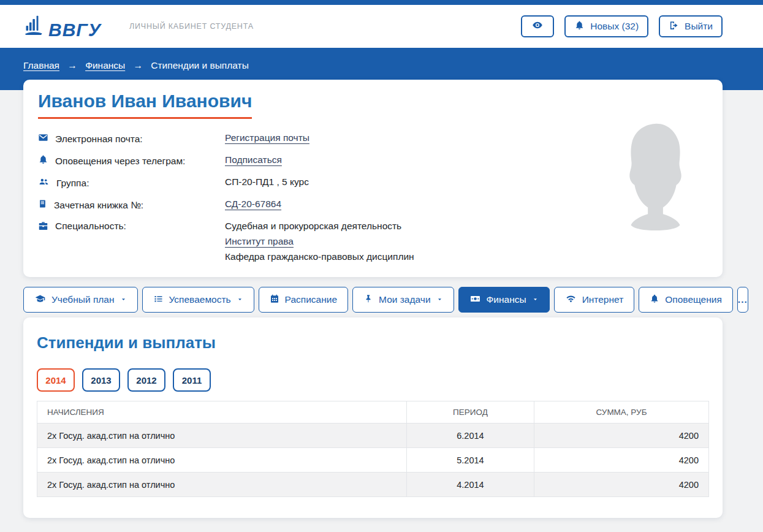 Image resolution: width=763 pixels, height=532 pixels. What do you see at coordinates (403, 300) in the screenshot?
I see `nav-tasks-button: Мои задачи` at bounding box center [403, 300].